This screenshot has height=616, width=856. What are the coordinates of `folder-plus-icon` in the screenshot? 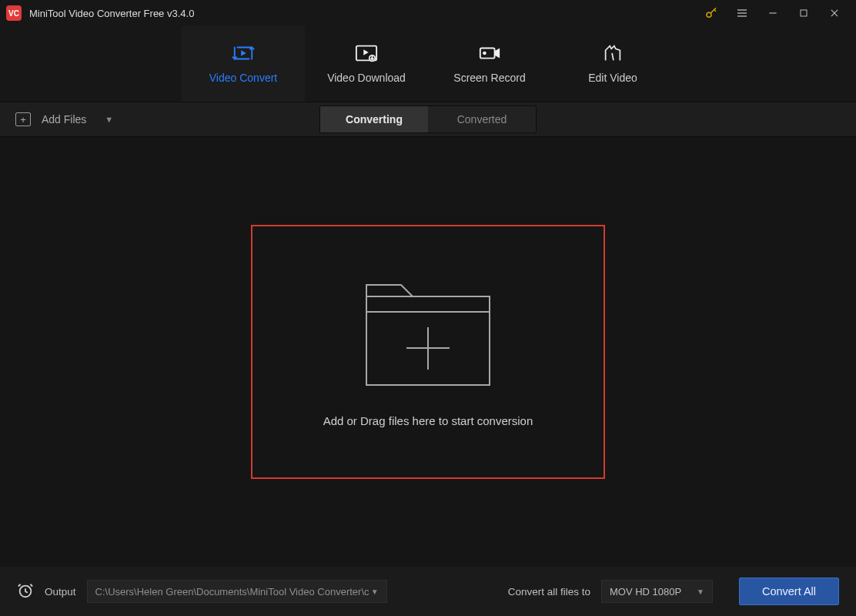 It's located at (428, 335).